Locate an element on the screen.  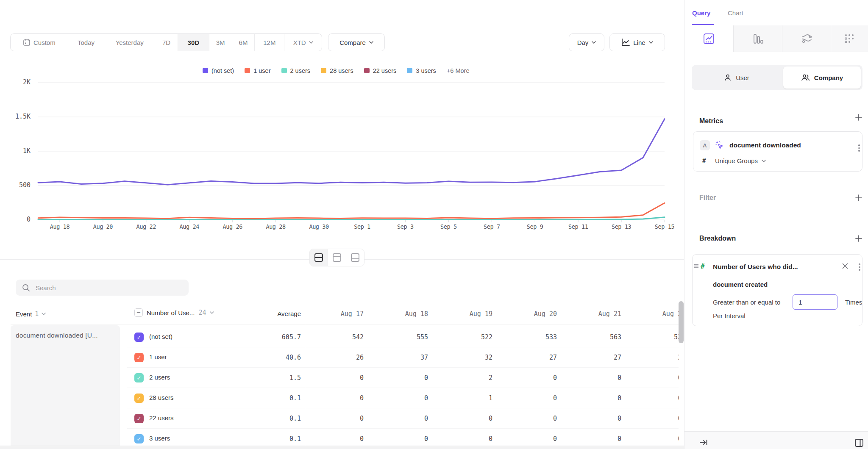
legend-item: 28 users is located at coordinates (337, 71).